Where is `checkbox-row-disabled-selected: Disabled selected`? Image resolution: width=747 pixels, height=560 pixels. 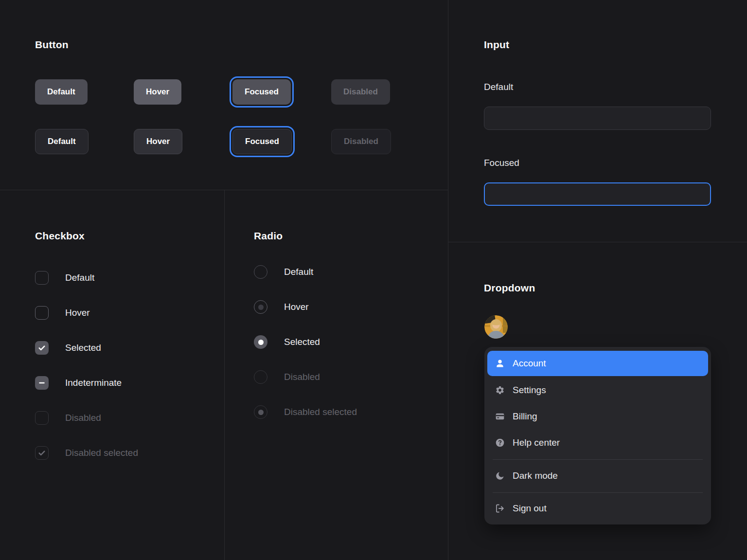 checkbox-row-disabled-selected: Disabled selected is located at coordinates (87, 453).